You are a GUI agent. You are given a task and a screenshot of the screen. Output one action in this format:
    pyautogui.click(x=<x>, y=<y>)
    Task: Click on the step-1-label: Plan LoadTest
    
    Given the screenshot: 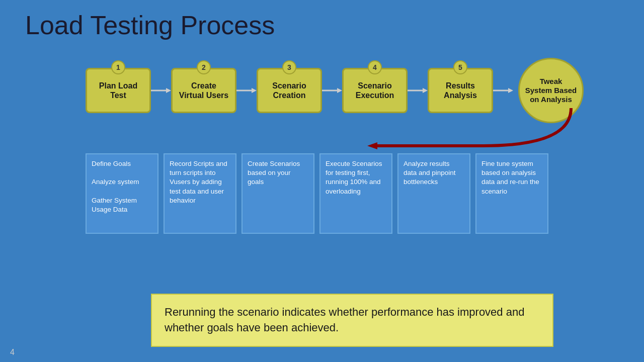 What is the action you would take?
    pyautogui.click(x=118, y=90)
    